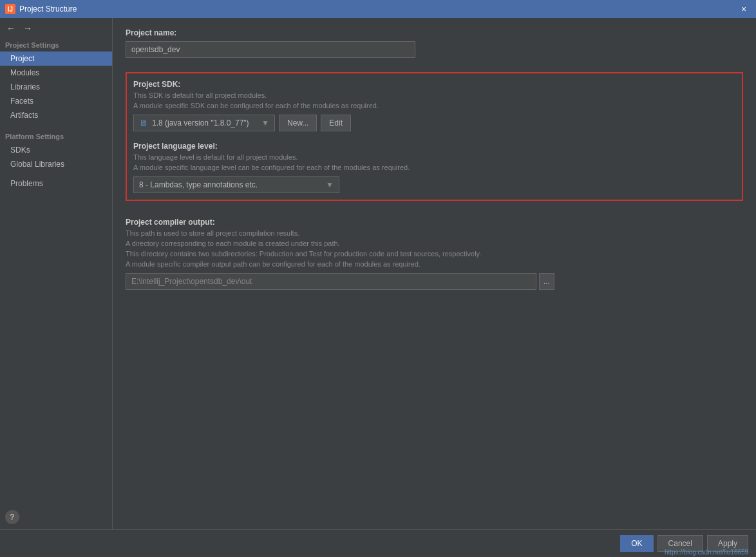 The height and width of the screenshot is (557, 756). Describe the element at coordinates (744, 9) in the screenshot. I see `close-button: ×` at that location.